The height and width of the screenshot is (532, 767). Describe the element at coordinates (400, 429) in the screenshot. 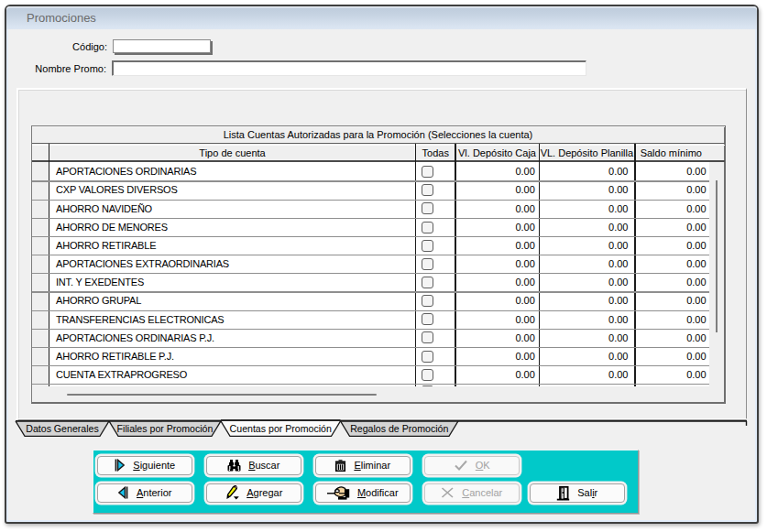

I see `svg-text: Regalos de Promoción` at that location.